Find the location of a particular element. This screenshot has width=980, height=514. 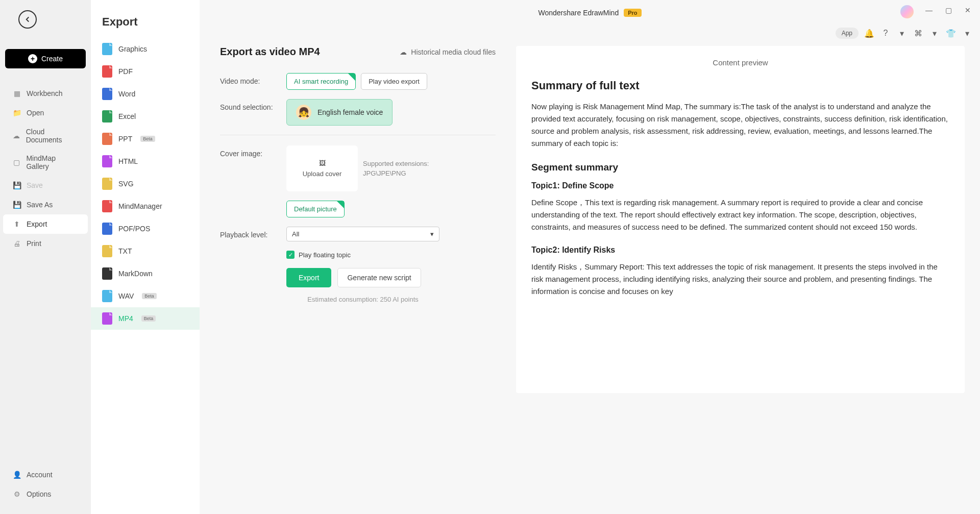

export-item-label: MarkDown is located at coordinates (136, 274).